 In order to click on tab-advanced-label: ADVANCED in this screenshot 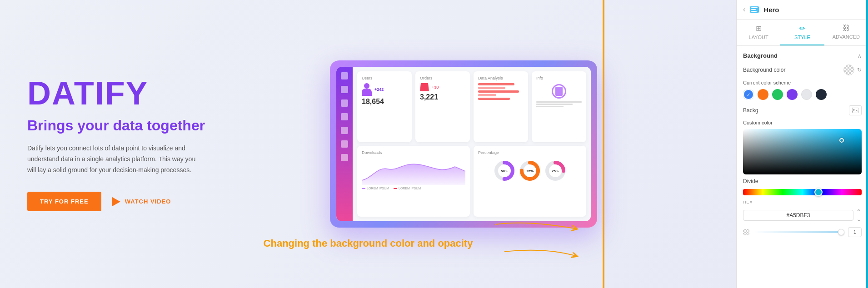, I will do `click(846, 37)`.